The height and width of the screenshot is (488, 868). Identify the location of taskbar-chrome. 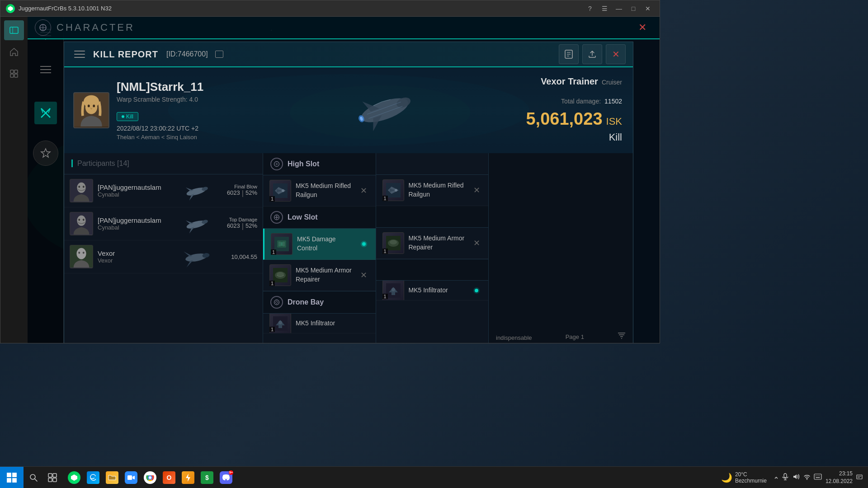
(150, 478).